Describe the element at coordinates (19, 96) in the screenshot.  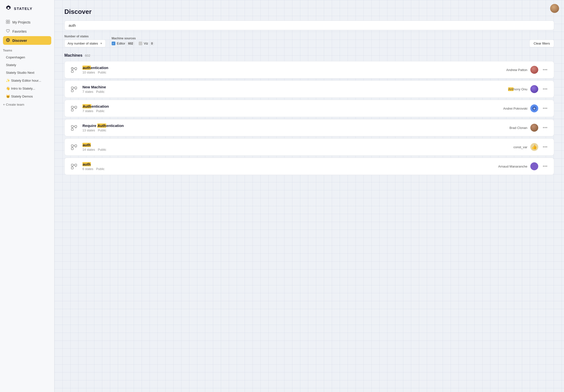
I see `team-label: 😺 Stately Demos` at that location.